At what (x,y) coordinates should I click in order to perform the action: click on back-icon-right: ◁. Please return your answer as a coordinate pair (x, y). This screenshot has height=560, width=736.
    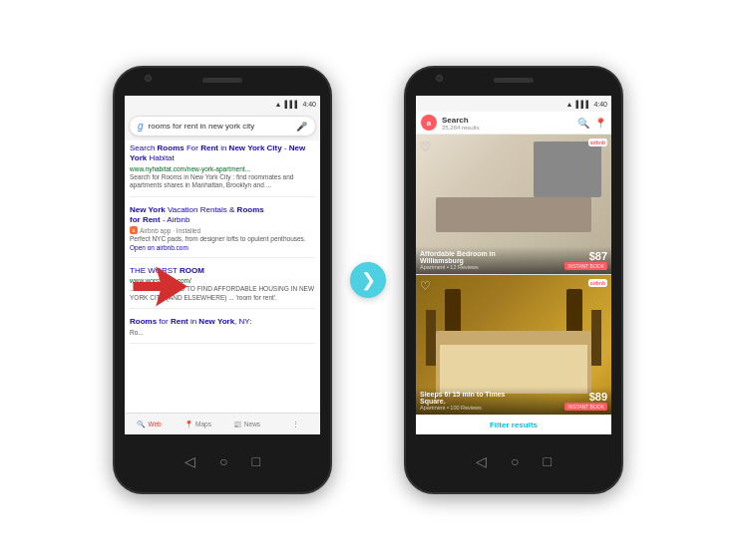
    Looking at the image, I should click on (481, 461).